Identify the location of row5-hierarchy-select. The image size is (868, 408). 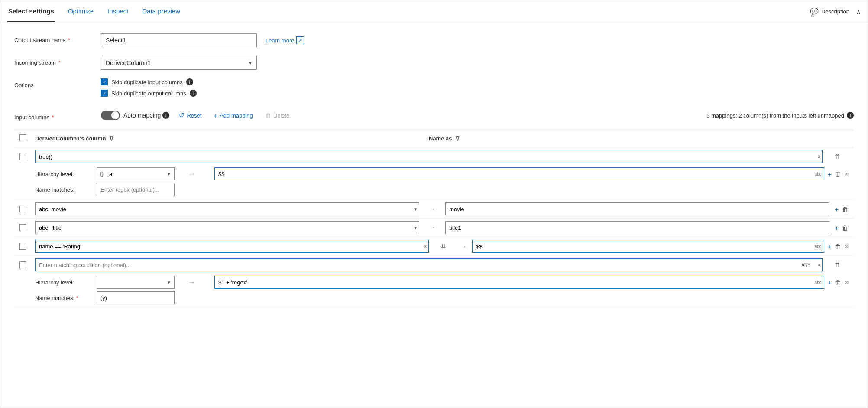
(136, 282).